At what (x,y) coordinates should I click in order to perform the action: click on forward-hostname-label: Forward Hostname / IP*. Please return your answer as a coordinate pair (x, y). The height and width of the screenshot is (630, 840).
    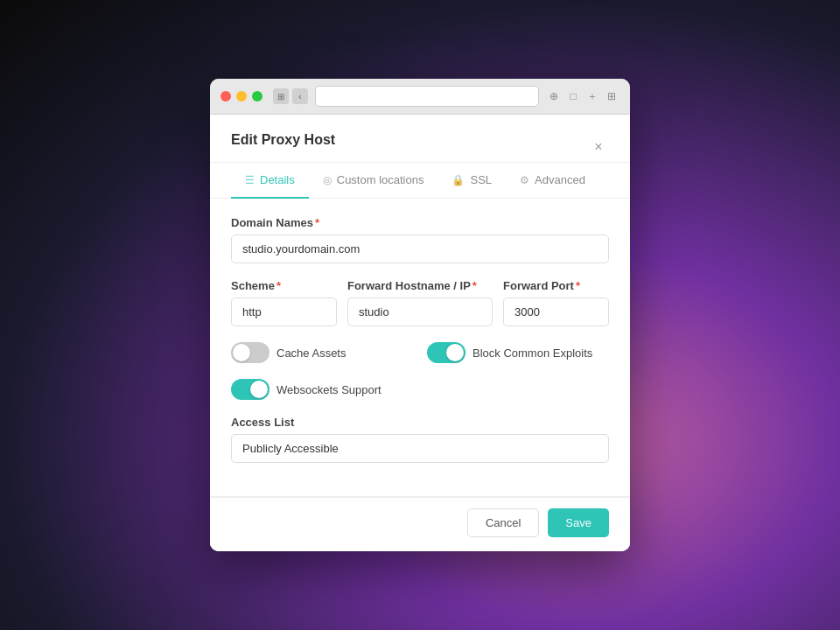
    Looking at the image, I should click on (420, 285).